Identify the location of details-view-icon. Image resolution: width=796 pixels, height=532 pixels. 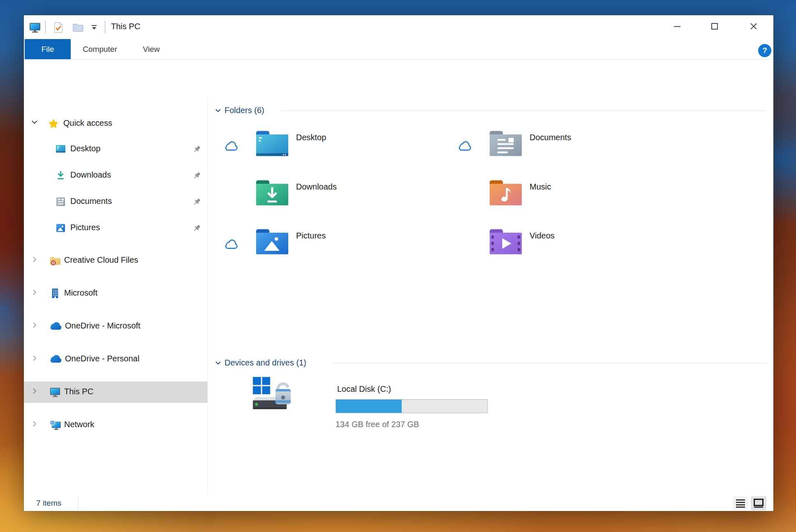
(740, 503).